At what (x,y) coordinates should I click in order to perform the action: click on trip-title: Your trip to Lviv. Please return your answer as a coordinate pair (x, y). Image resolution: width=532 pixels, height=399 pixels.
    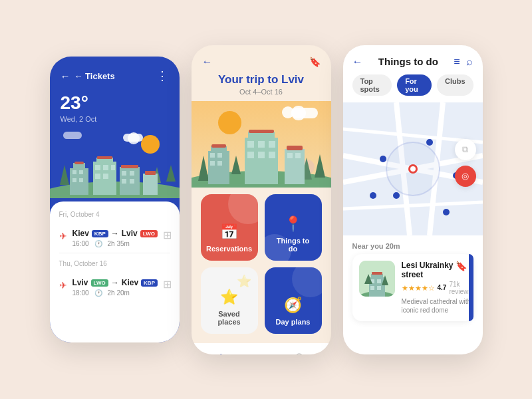
    Looking at the image, I should click on (261, 80).